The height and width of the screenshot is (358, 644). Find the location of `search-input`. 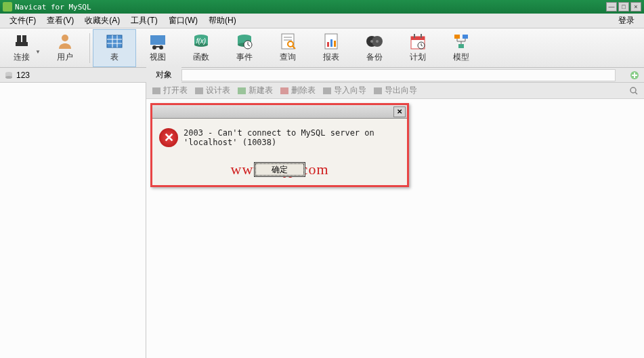

search-input is located at coordinates (398, 75).